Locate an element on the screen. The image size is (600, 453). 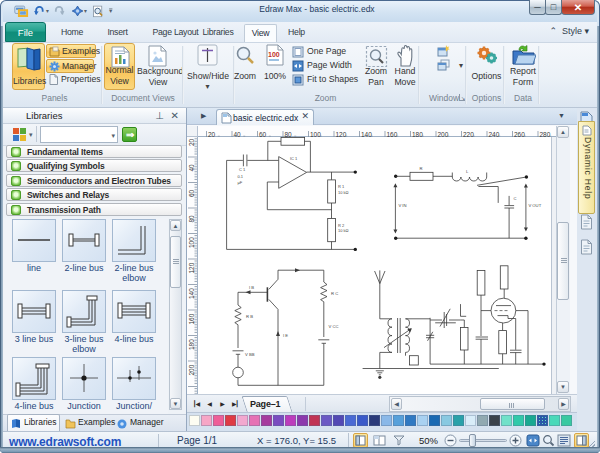
svg-text: C is located at coordinates (516, 198).